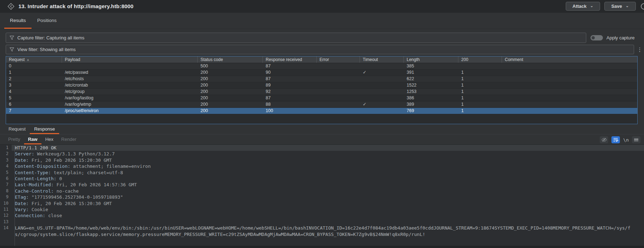 The width and height of the screenshot is (644, 248). What do you see at coordinates (6, 154) in the screenshot?
I see `line-number: 2` at bounding box center [6, 154].